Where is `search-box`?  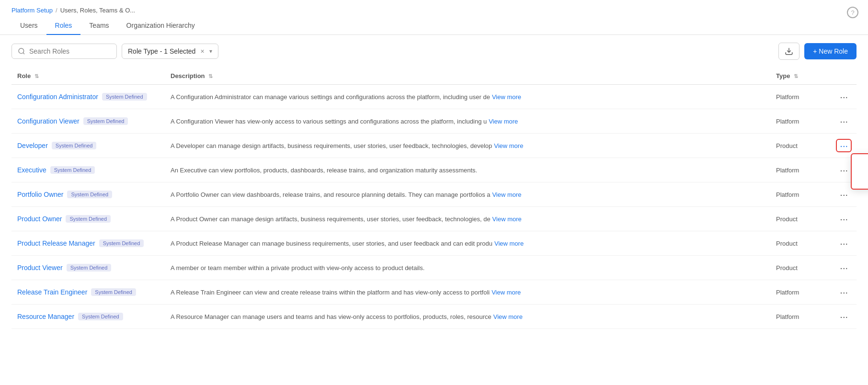 search-box is located at coordinates (64, 51).